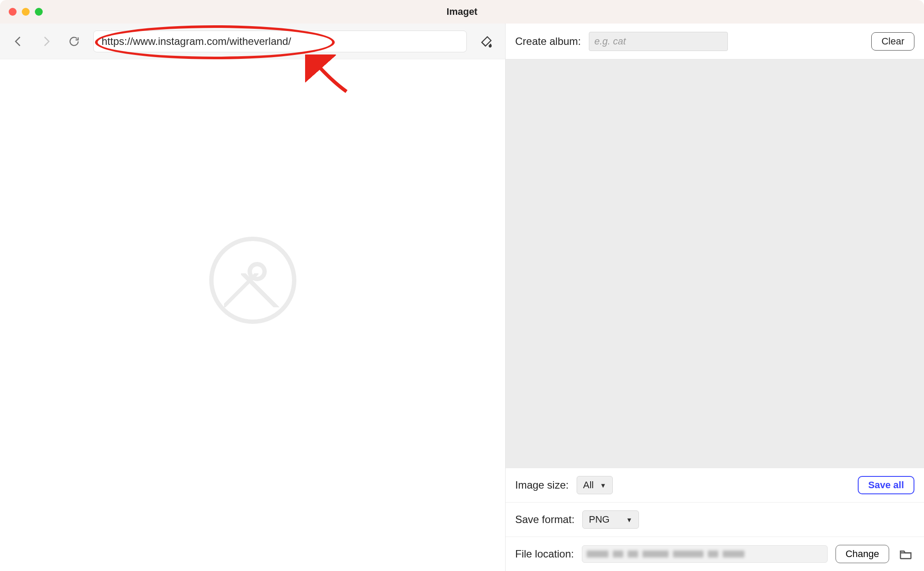 The image size is (924, 571). What do you see at coordinates (893, 41) in the screenshot?
I see `clear-button: Clear` at bounding box center [893, 41].